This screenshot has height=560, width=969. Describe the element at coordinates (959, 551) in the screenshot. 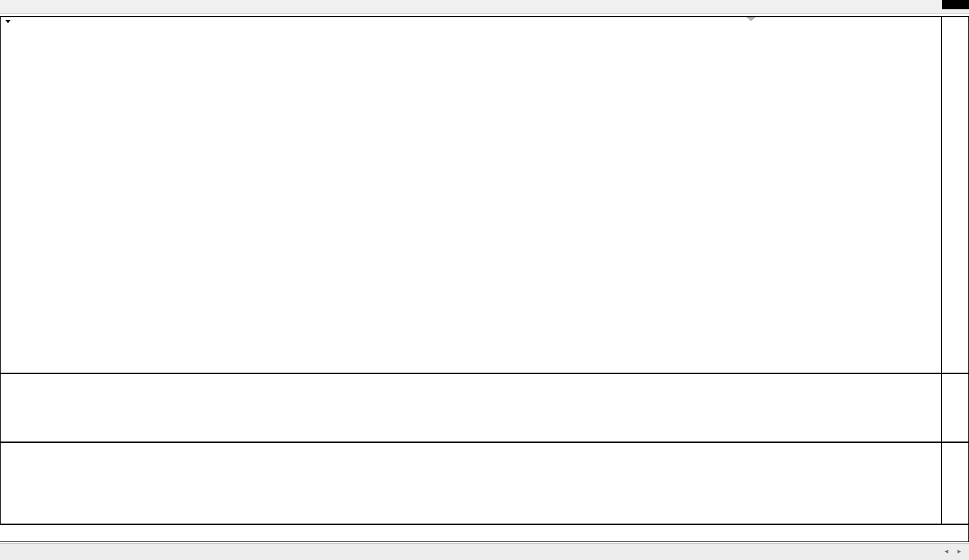

I see `tab-scroll-right-icon: ▸` at that location.